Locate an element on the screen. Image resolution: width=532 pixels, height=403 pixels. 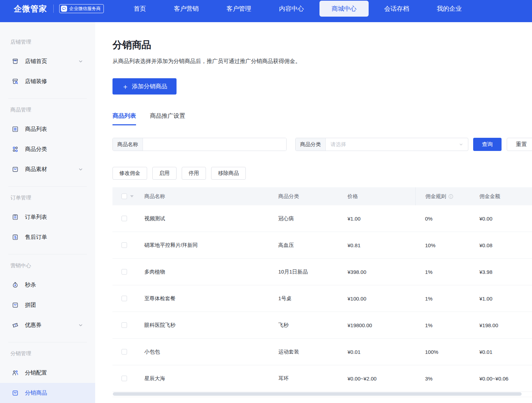
sidebar-item-order-list: 订单列表 is located at coordinates (48, 217).